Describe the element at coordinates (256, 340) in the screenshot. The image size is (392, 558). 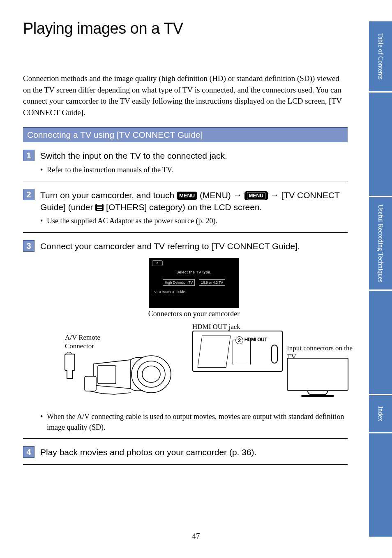
I see `hdmi-out-label: HDMI OUT` at that location.